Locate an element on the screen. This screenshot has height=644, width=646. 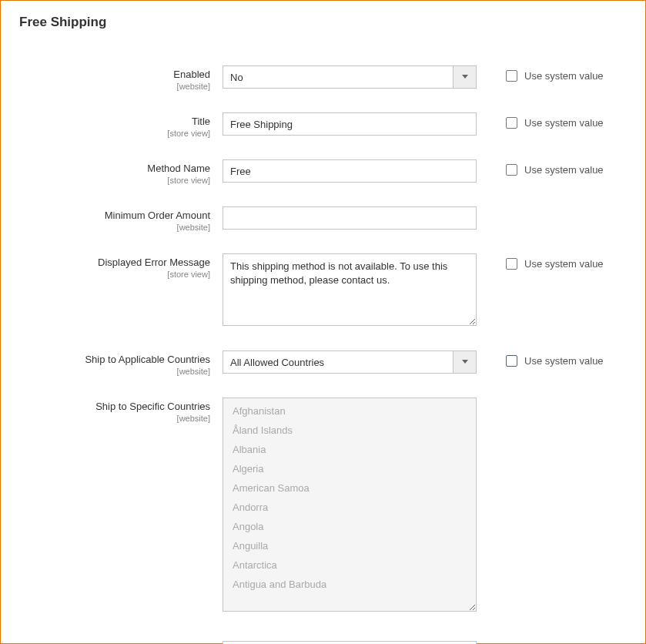
row-applicable: Ship to Applicable Countries website All… is located at coordinates (323, 364).